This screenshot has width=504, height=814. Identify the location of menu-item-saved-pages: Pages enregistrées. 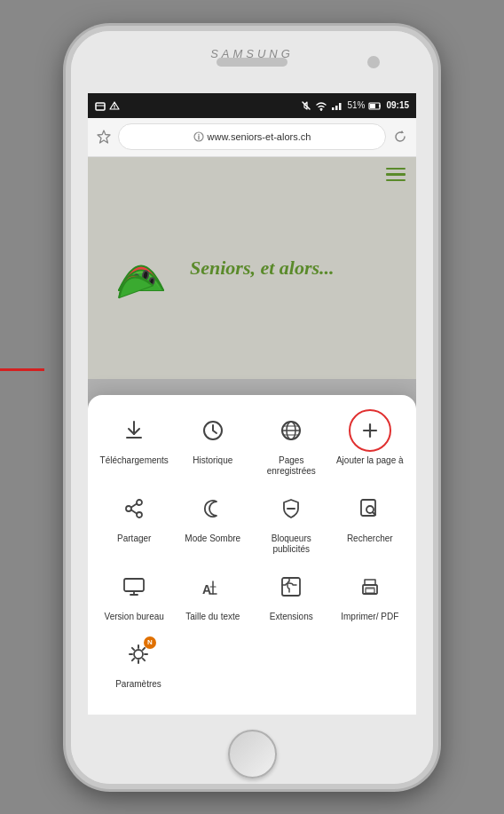
(291, 443).